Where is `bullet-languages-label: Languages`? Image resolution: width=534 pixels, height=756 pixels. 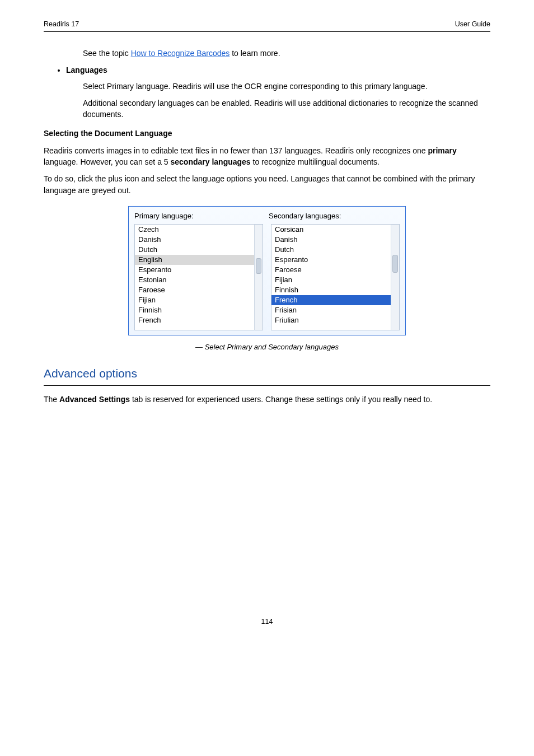 bullet-languages-label: Languages is located at coordinates (87, 70).